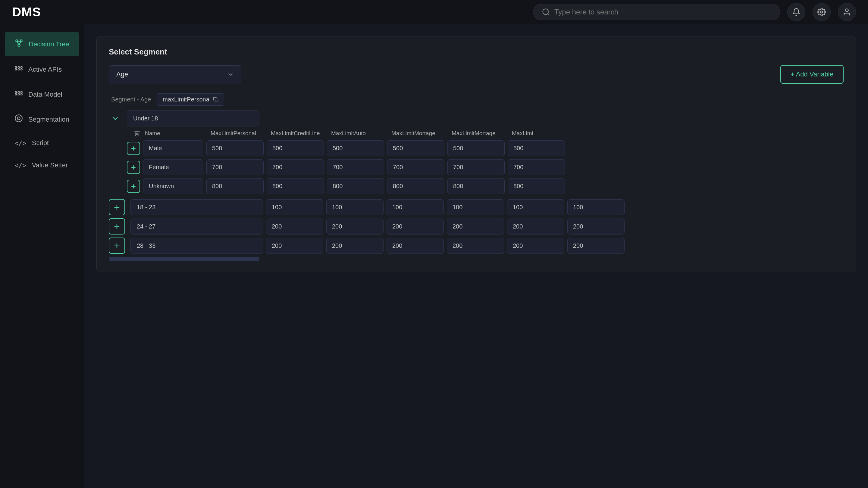  Describe the element at coordinates (663, 12) in the screenshot. I see `search-input` at that location.